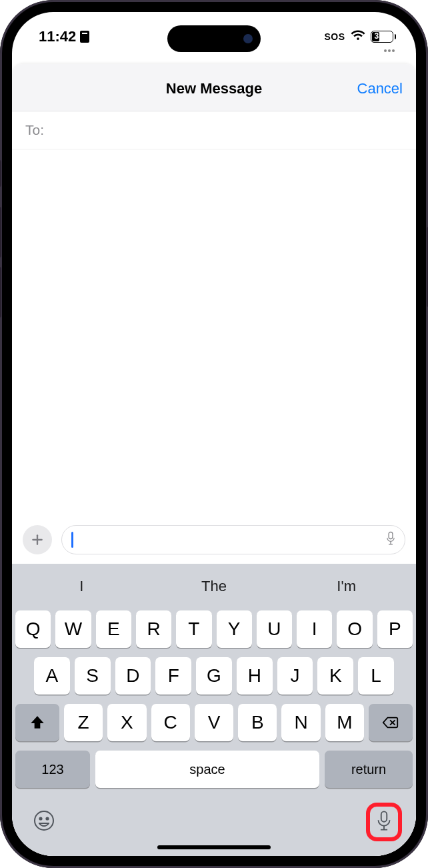  Describe the element at coordinates (214, 88) in the screenshot. I see `sheet-header: New Message Cancel` at that location.